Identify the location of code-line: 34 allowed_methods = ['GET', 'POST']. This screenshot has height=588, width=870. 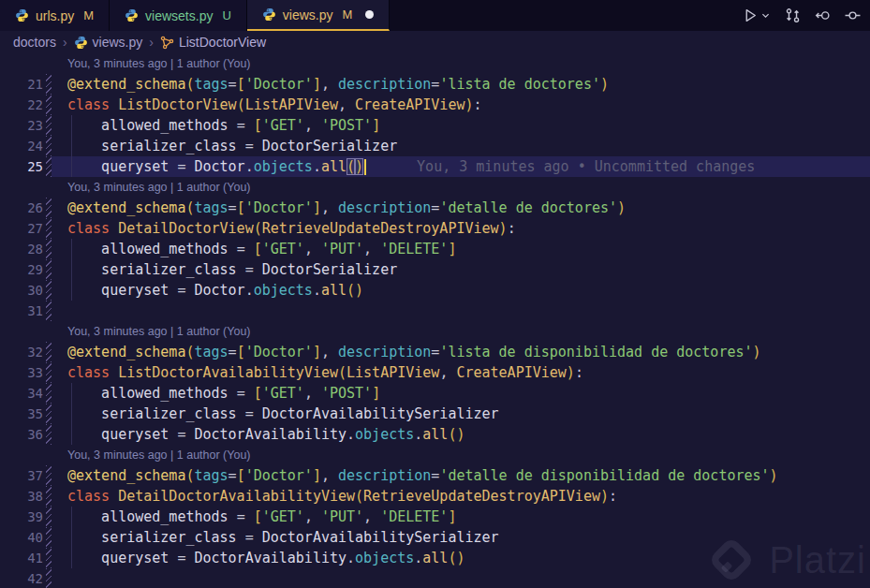
(435, 393).